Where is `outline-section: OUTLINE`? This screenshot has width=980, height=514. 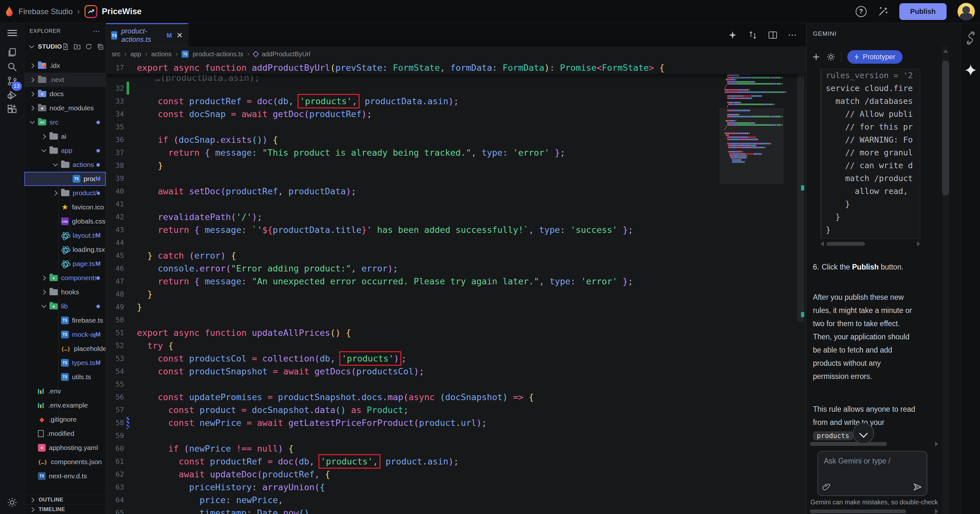 outline-section: OUTLINE is located at coordinates (65, 500).